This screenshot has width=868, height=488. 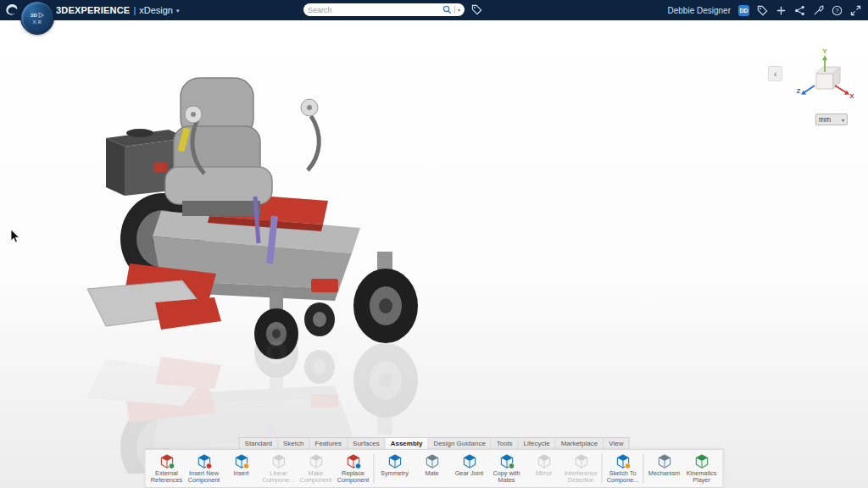 What do you see at coordinates (470, 474) in the screenshot?
I see `toolbar-item-label: Gear Joint` at bounding box center [470, 474].